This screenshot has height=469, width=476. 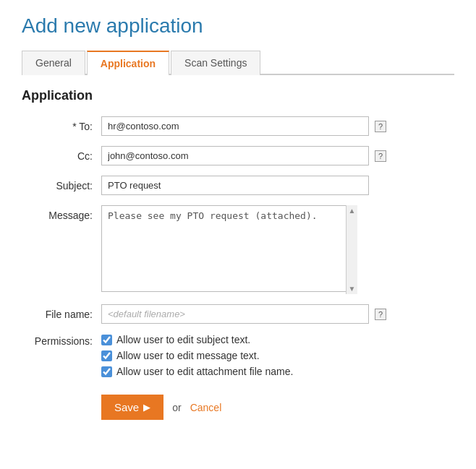 What do you see at coordinates (278, 185) in the screenshot?
I see `subject-input-wrap` at bounding box center [278, 185].